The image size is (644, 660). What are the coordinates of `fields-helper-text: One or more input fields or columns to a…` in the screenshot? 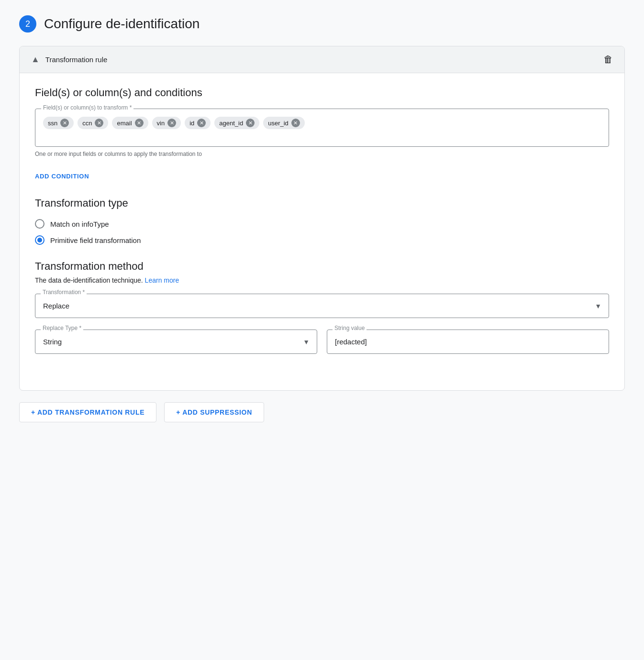 It's located at (322, 154).